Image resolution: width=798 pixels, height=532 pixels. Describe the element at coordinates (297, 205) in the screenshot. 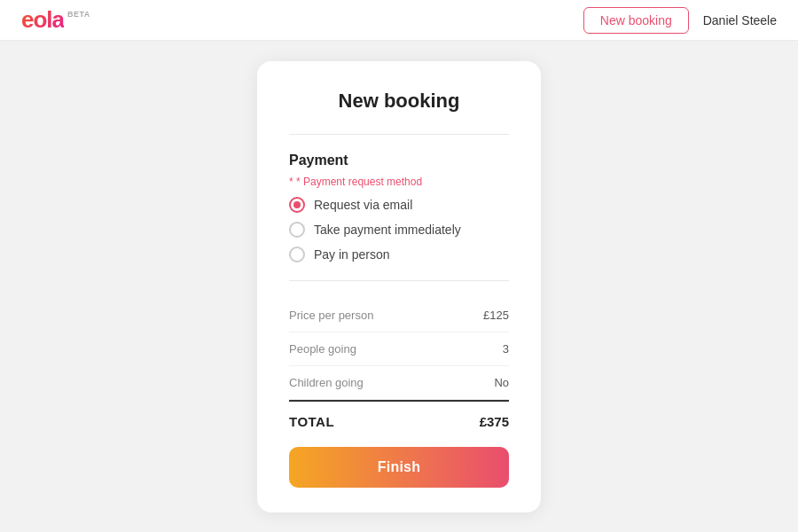

I see `radio-circle-email` at that location.